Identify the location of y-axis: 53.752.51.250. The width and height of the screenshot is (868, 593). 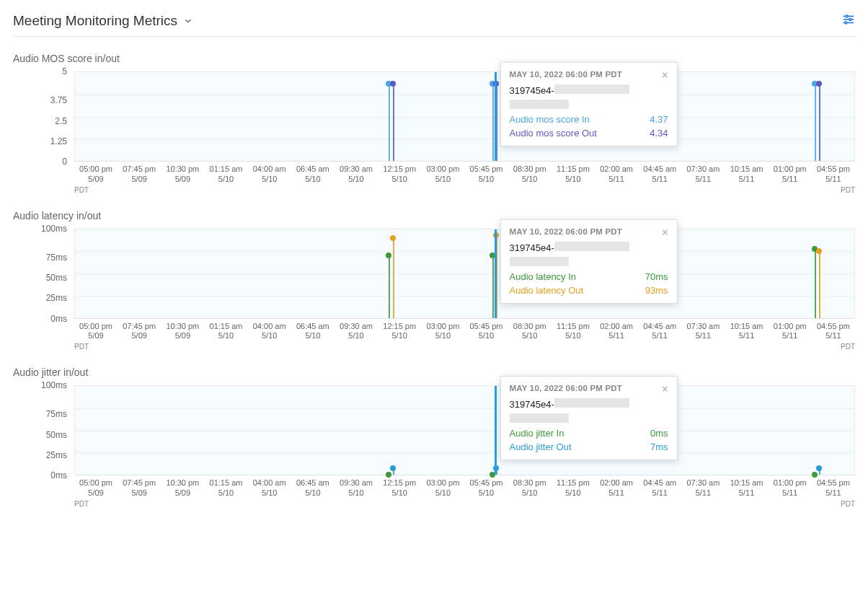
(43, 117).